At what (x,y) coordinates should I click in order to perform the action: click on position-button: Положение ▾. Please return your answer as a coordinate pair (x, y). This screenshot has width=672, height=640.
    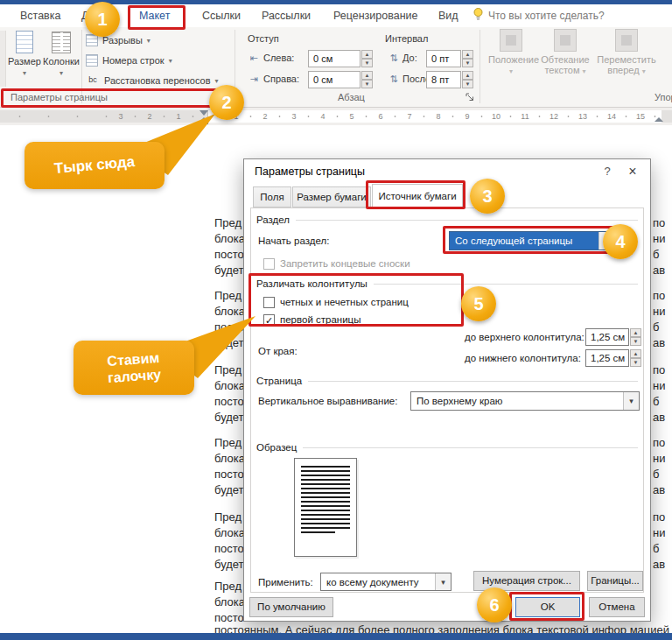
    Looking at the image, I should click on (511, 53).